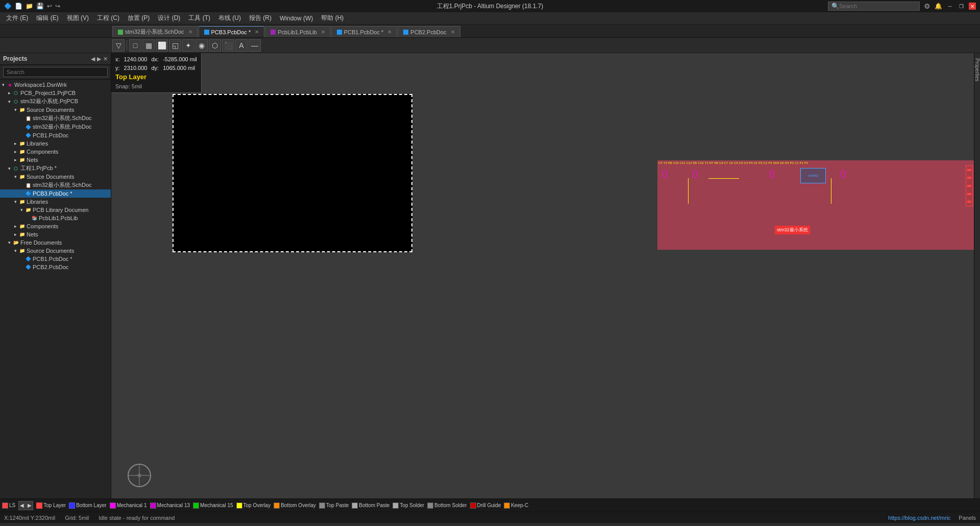 This screenshot has height=526, width=980. What do you see at coordinates (139, 475) in the screenshot?
I see `navigator` at bounding box center [139, 475].